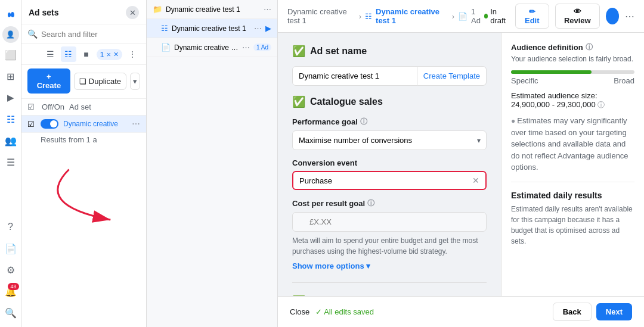 This screenshot has height=327, width=644. What do you see at coordinates (389, 141) in the screenshot?
I see `performance-goal-select-wrapper: Maximise number of conversions ▾` at bounding box center [389, 141].